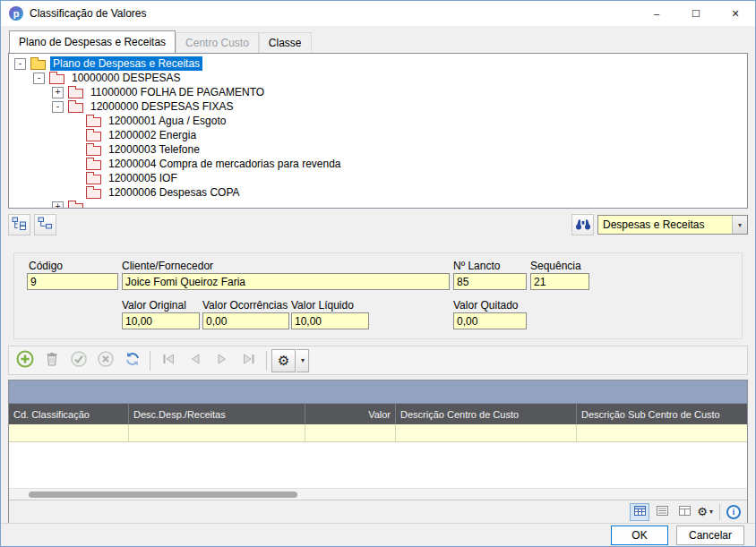 The width and height of the screenshot is (756, 547). What do you see at coordinates (133, 360) in the screenshot?
I see `refresh-button` at bounding box center [133, 360].